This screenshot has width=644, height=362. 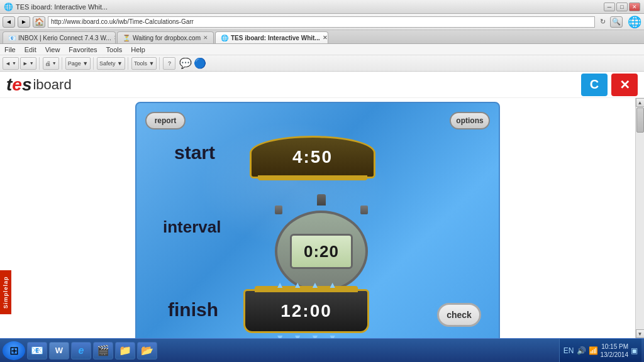 I want to click on toolbar-group-safety: Safety ▼, so click(x=113, y=63).